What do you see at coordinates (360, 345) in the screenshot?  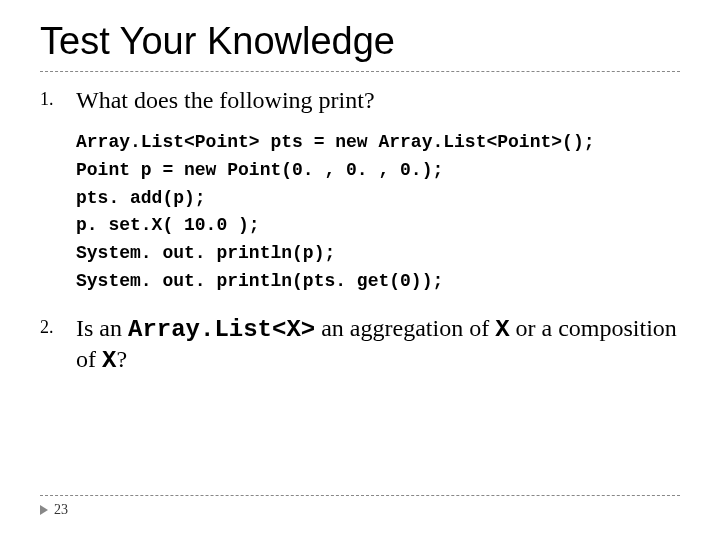 I see `question-item-2: 2. Is an Array.List<X> an aggregation of…` at bounding box center [360, 345].